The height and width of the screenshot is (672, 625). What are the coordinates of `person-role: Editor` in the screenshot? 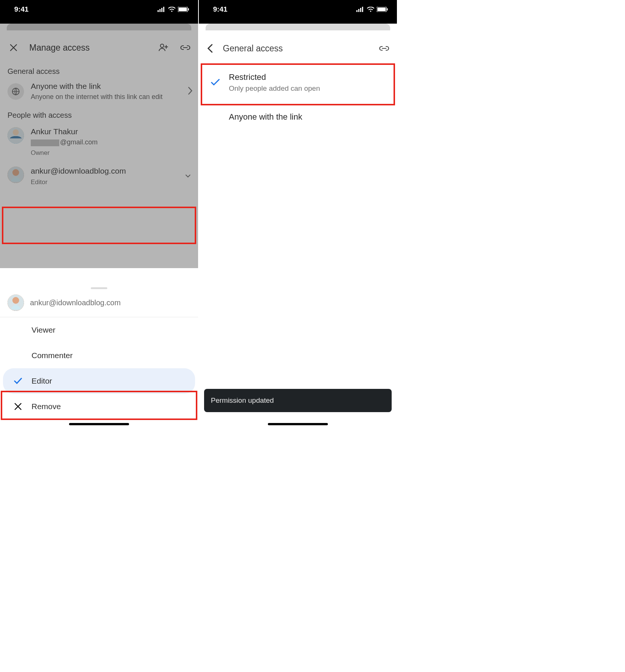 It's located at (105, 181).